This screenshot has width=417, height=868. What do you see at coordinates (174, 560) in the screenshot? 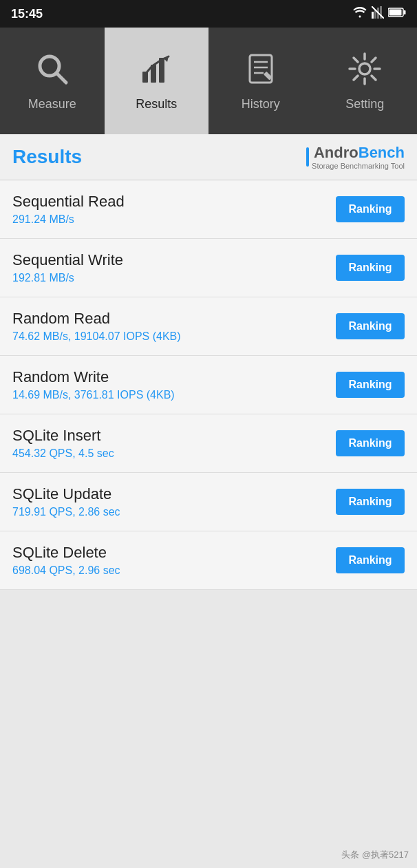
I see `result-info: SQLite Delete698.04 QPS, 2.96 sec` at bounding box center [174, 560].